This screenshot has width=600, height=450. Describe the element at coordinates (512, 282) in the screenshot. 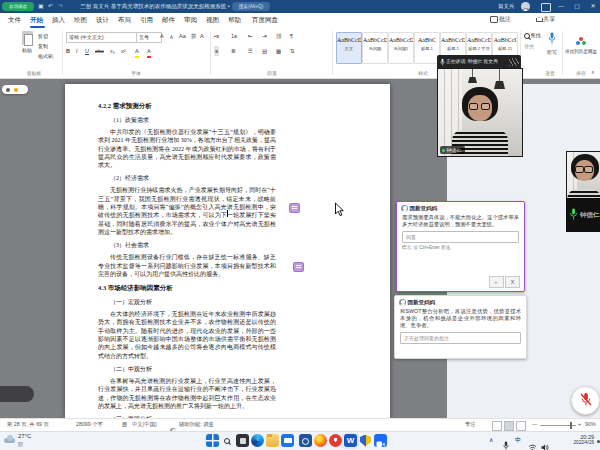

I see `cancel-reply-button: X` at that location.